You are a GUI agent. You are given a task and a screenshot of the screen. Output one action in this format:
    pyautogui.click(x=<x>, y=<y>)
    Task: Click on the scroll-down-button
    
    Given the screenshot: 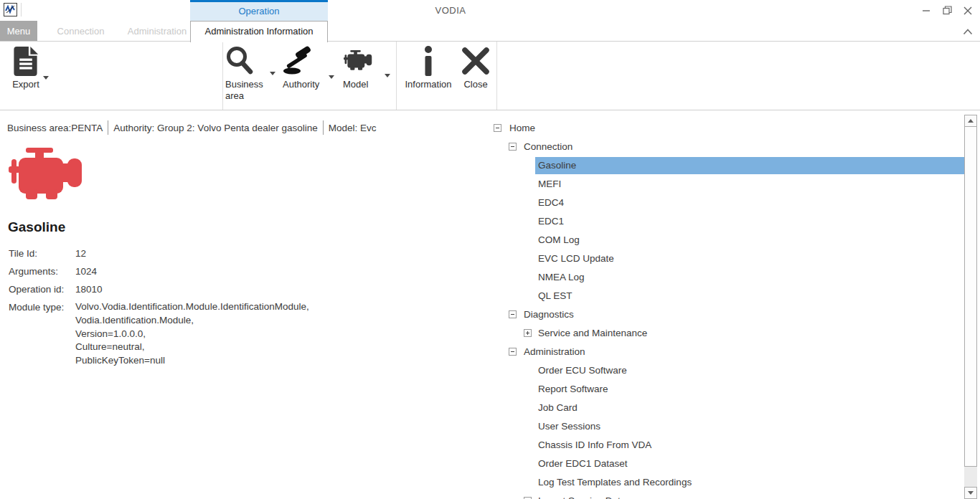 What is the action you would take?
    pyautogui.click(x=971, y=493)
    